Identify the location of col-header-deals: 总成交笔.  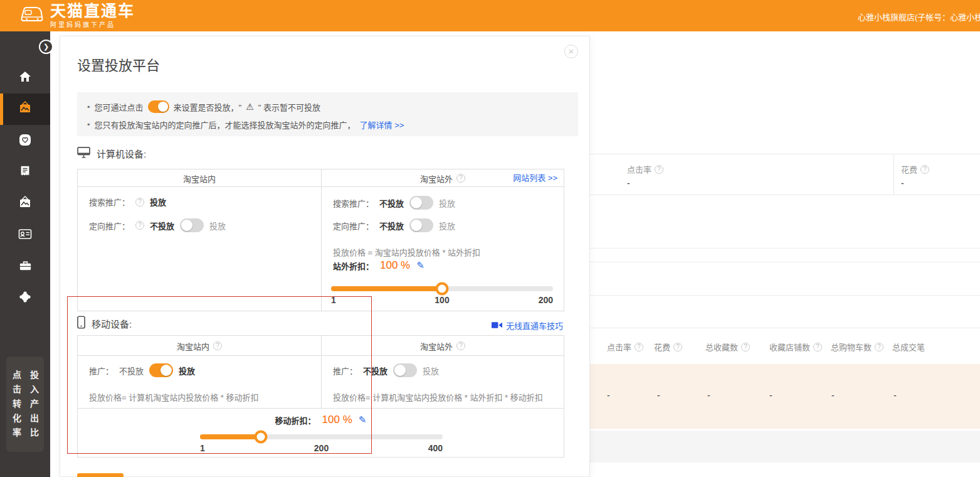
(909, 346).